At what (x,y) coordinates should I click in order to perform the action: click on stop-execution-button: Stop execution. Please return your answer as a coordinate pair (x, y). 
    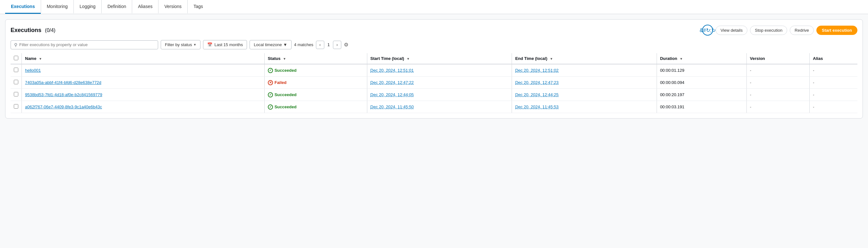
    Looking at the image, I should click on (769, 30).